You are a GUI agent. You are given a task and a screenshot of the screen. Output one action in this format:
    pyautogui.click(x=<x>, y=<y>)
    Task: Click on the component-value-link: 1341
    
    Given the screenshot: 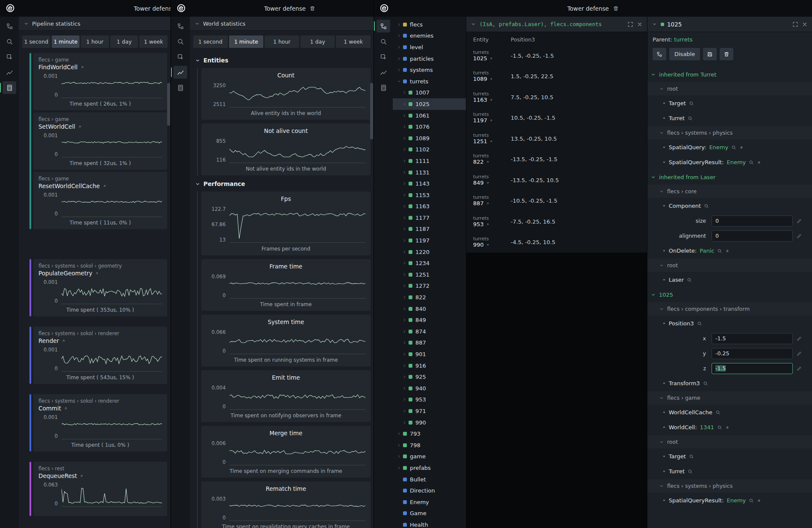 What is the action you would take?
    pyautogui.click(x=707, y=428)
    